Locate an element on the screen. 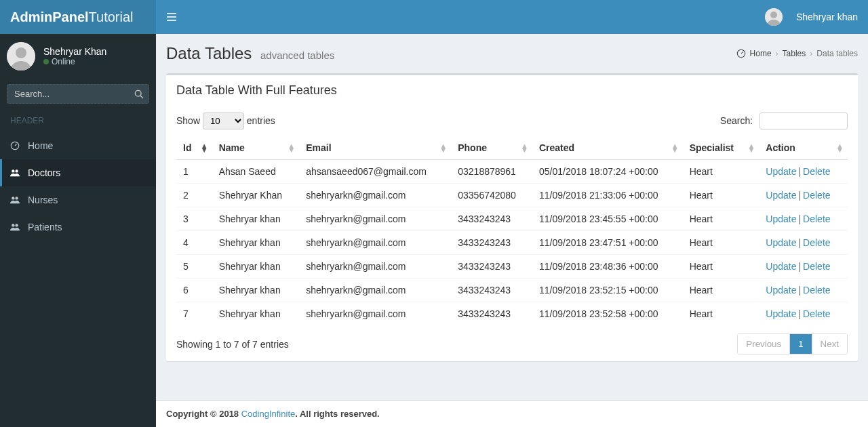 The image size is (868, 427). sort-icon: ▲▼ is located at coordinates (751, 148).